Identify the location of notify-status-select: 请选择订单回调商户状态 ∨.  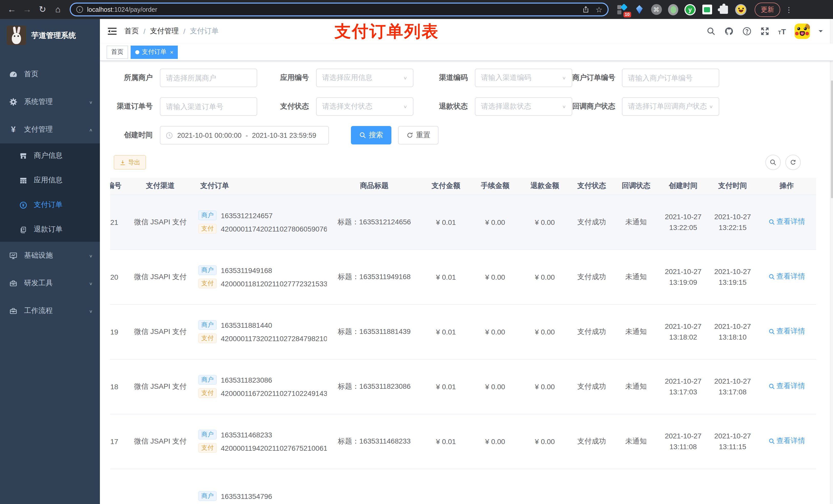
(671, 106).